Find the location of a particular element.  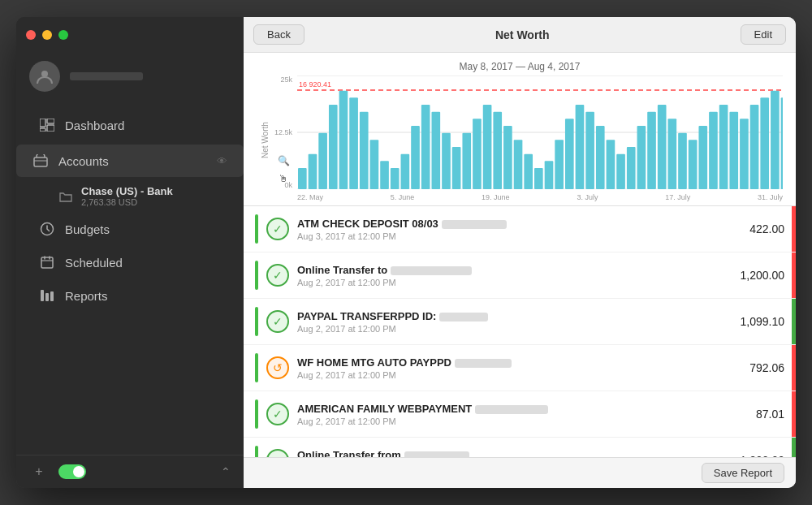

sidebar-item-budgets-label: Budgets is located at coordinates (143, 229).